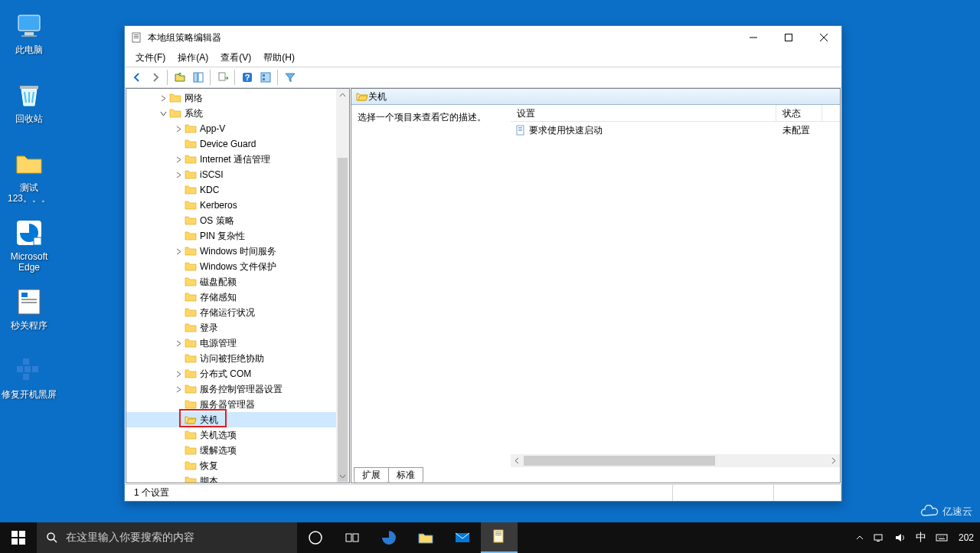  I want to click on desktop-icon-label: 回收站, so click(29, 119).